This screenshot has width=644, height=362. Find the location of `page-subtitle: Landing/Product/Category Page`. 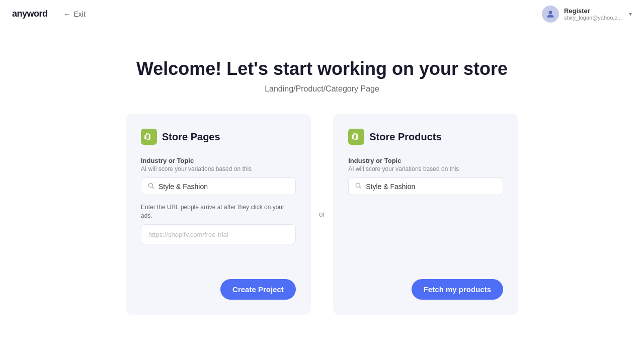

page-subtitle: Landing/Product/Category Page is located at coordinates (322, 89).